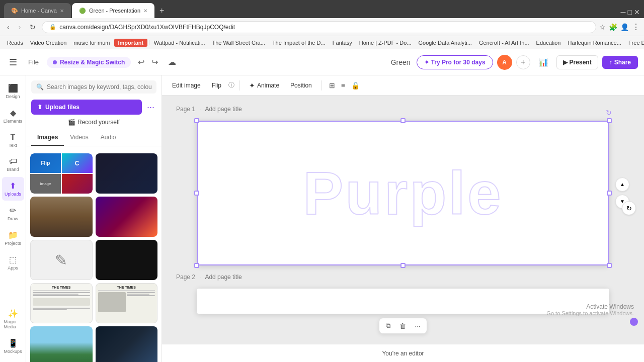 The width and height of the screenshot is (644, 362). I want to click on dark-figure-img, so click(127, 260).